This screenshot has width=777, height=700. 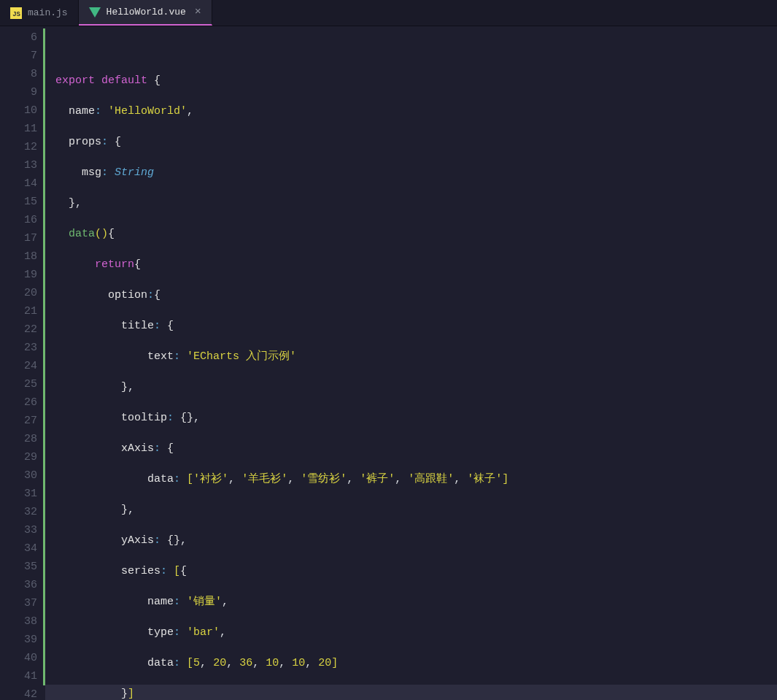 I want to click on string-helloworld: 'HelloWorld', so click(x=147, y=111).